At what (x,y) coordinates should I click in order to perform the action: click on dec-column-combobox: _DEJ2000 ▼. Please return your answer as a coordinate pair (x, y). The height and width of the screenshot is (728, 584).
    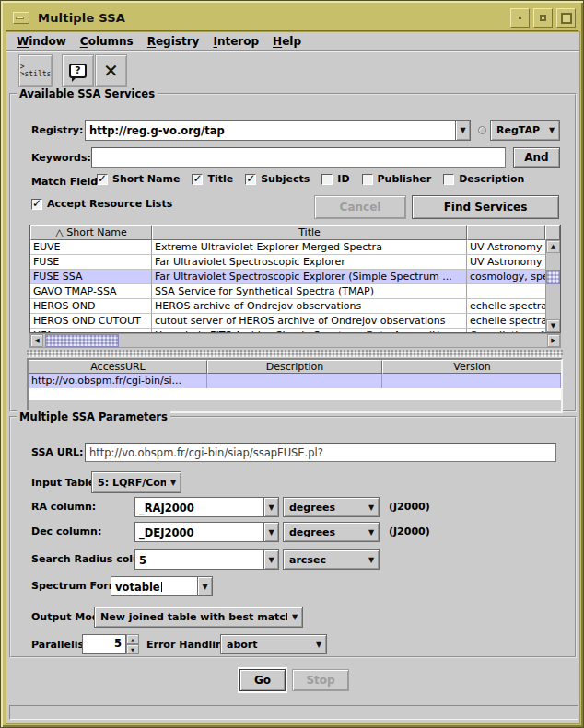
    Looking at the image, I should click on (206, 532).